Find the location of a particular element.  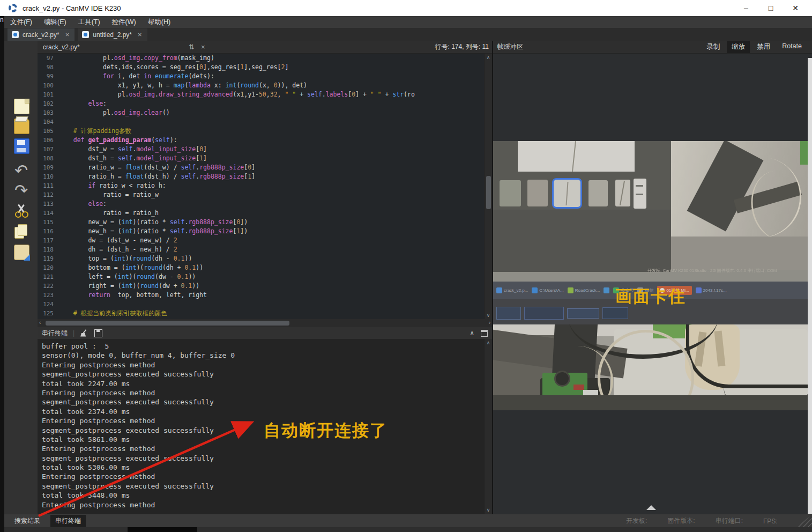

file-tab-bar: crack_v2.py*×untitled_2.py*× is located at coordinates (408, 34).